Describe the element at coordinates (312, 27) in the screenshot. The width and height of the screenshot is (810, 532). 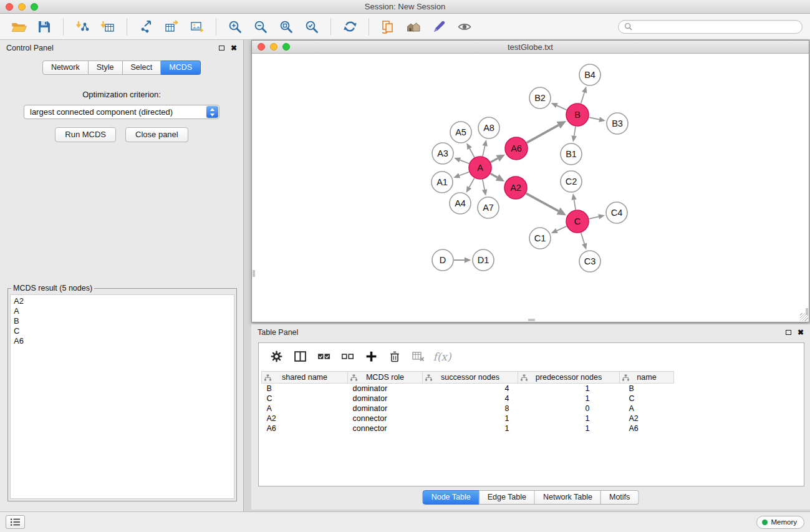
I see `zoom-selected-button` at that location.